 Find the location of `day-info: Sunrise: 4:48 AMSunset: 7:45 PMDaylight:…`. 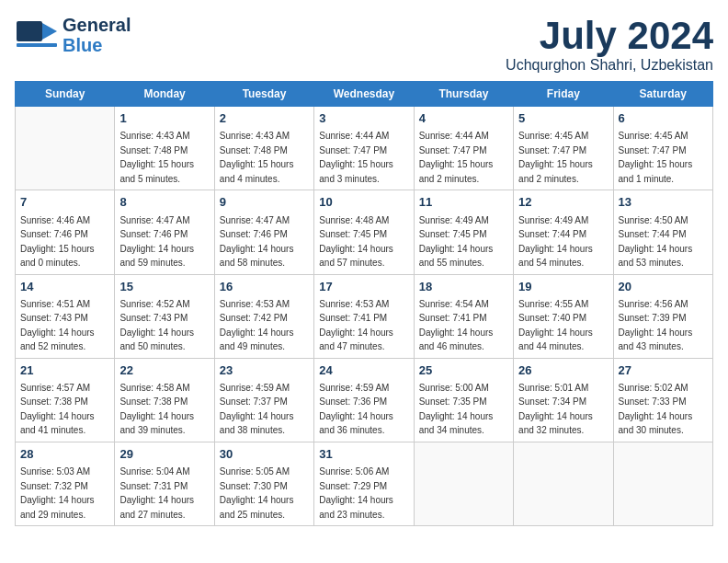

day-info: Sunrise: 4:48 AMSunset: 7:45 PMDaylight:… is located at coordinates (357, 242).